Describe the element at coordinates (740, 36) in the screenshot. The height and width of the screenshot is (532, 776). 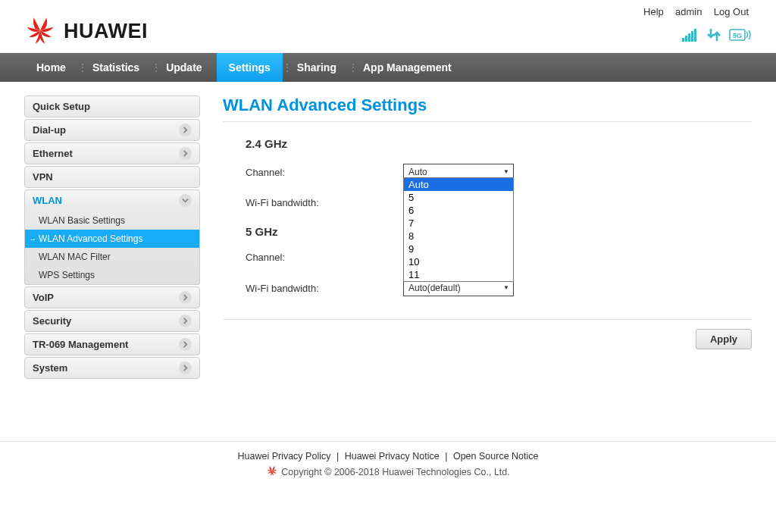
I see `network-5g-icon: 5G` at that location.